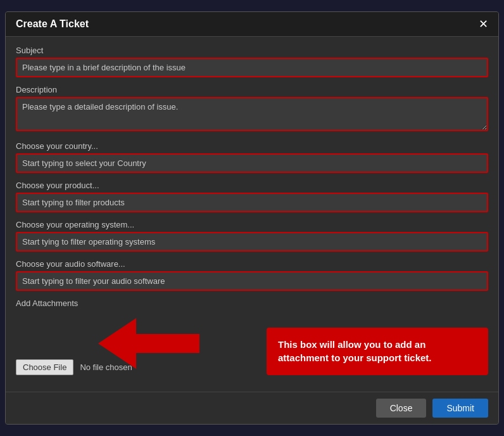 The image size is (504, 436). Describe the element at coordinates (252, 264) in the screenshot. I see `audio-label: Choose your audio software...` at that location.